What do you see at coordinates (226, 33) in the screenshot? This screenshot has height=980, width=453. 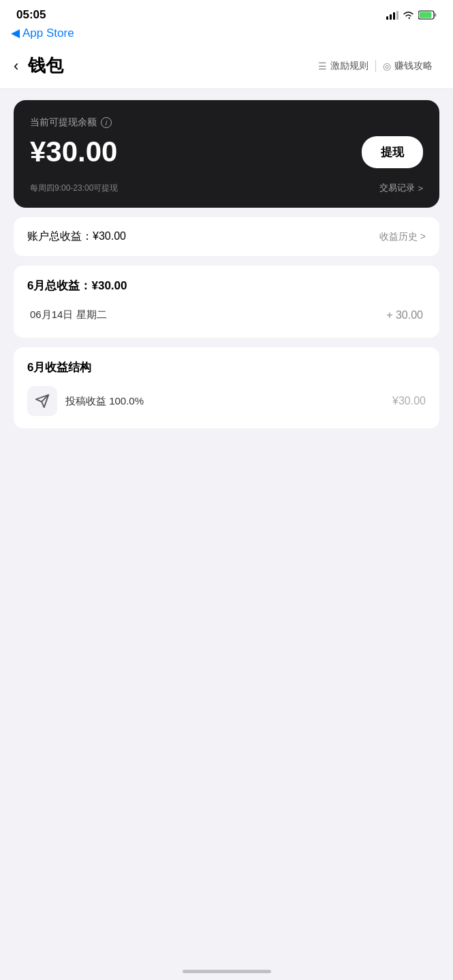 I see `app-store-back-btn: ◀ App Store` at bounding box center [226, 33].